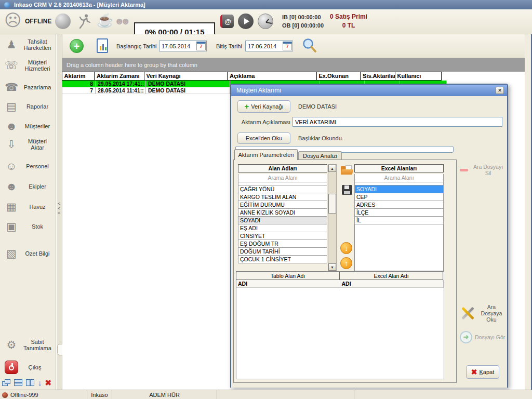 This screenshot has height=399, width=532. Describe the element at coordinates (500, 90) in the screenshot. I see `close-icon: ✕` at that location.